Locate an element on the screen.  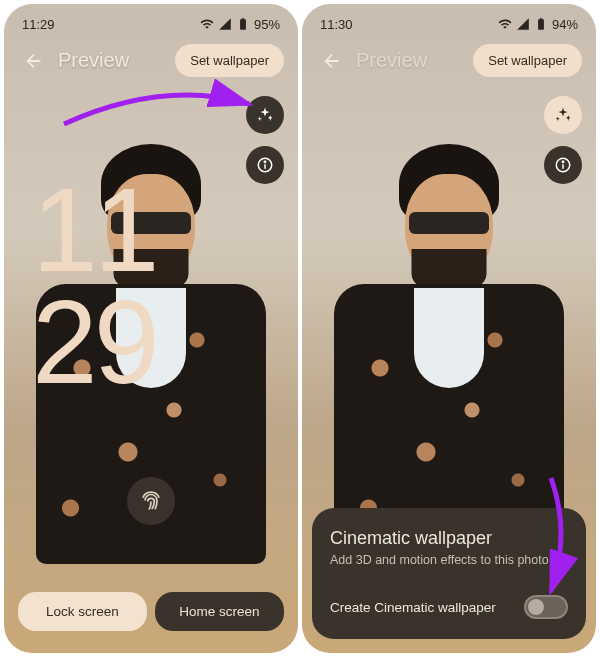
fingerprint-icon is located at coordinates (151, 501).